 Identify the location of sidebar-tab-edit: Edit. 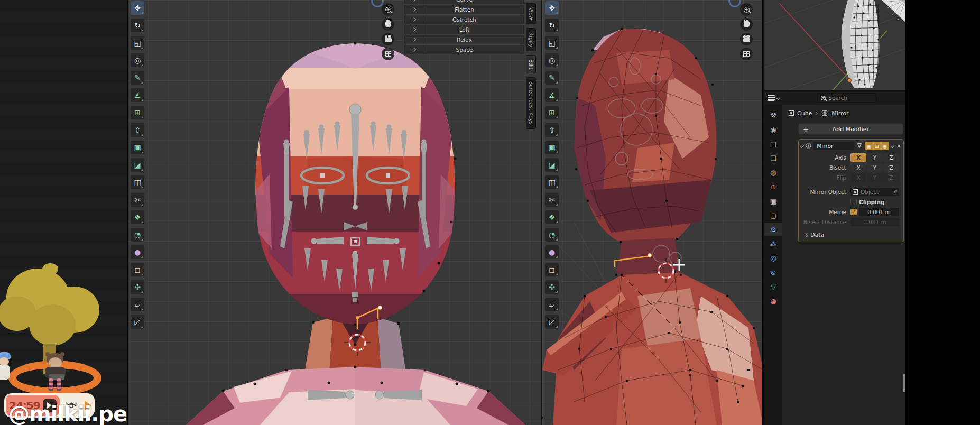
(531, 64).